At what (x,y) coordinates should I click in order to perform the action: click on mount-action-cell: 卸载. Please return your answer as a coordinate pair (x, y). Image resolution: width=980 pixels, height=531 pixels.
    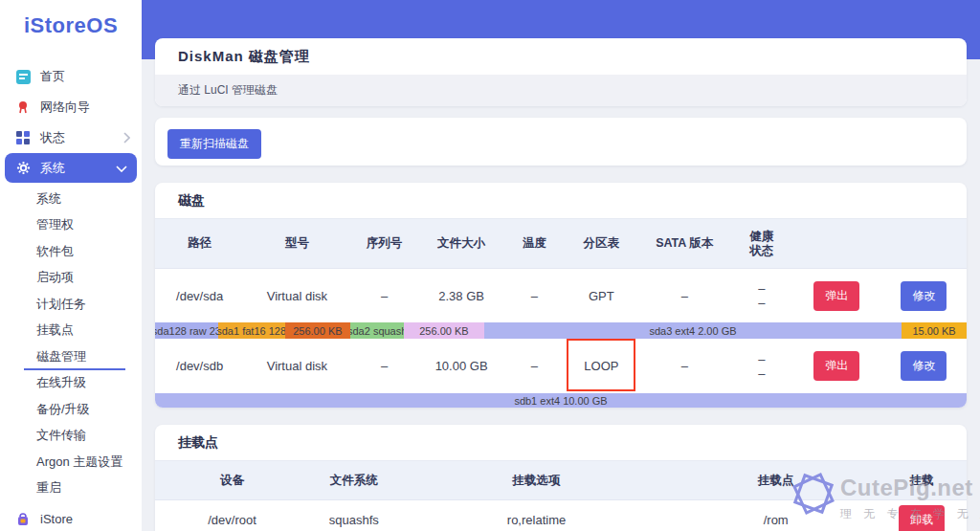
    Looking at the image, I should click on (923, 519).